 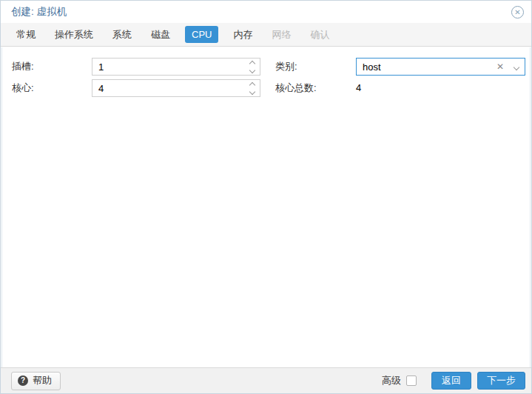 I want to click on tab-cpu: CPU, so click(x=201, y=34).